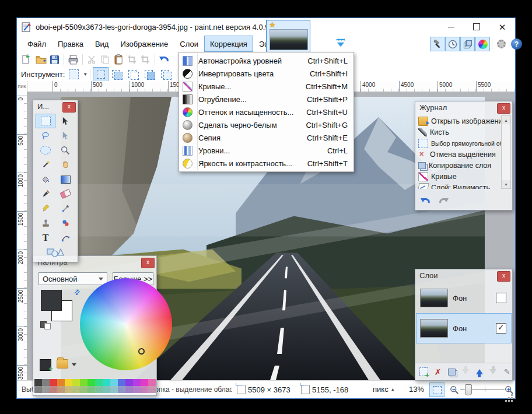 The height and width of the screenshot is (414, 532). Describe the element at coordinates (451, 27) in the screenshot. I see `minimize-button` at that location.